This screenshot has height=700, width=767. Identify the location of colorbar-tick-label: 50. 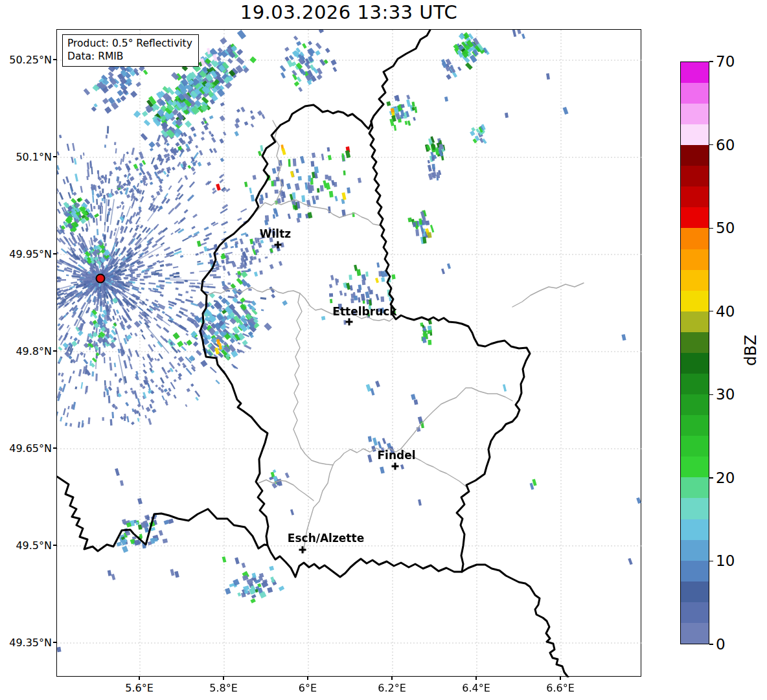
(726, 228).